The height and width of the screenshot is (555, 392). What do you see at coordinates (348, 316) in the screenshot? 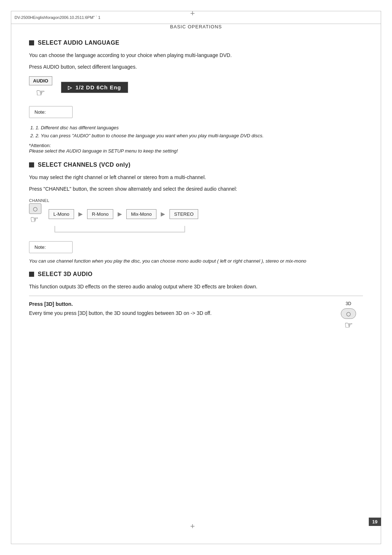
I see `threed-button-col: 3D ◯ ☞` at bounding box center [348, 316].